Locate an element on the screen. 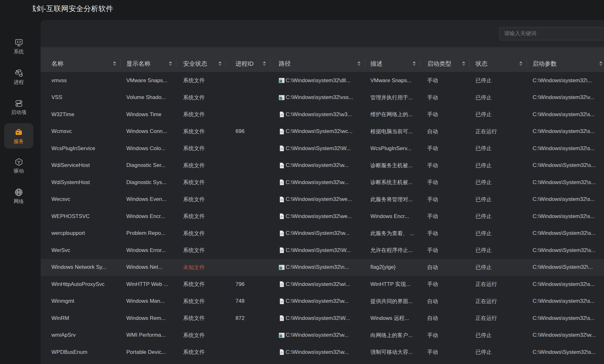 The height and width of the screenshot is (364, 604). column-header-start-params: 启动参数 is located at coordinates (566, 60).